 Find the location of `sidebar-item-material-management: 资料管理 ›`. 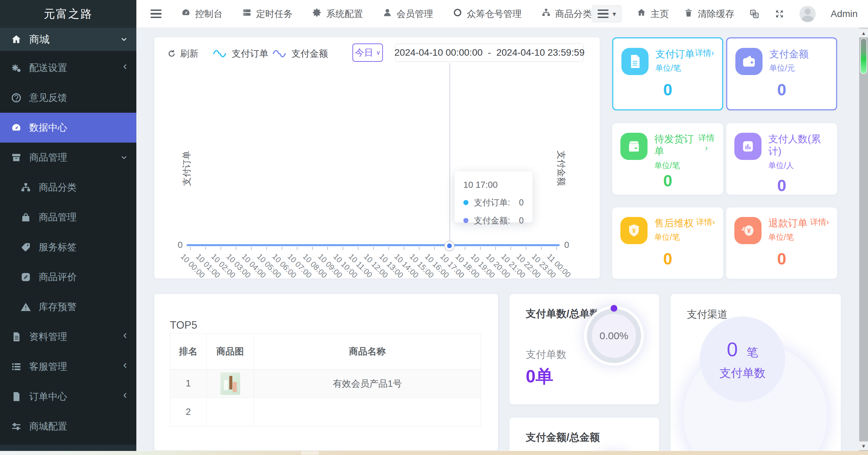

sidebar-item-material-management: 资料管理 › is located at coordinates (68, 337).